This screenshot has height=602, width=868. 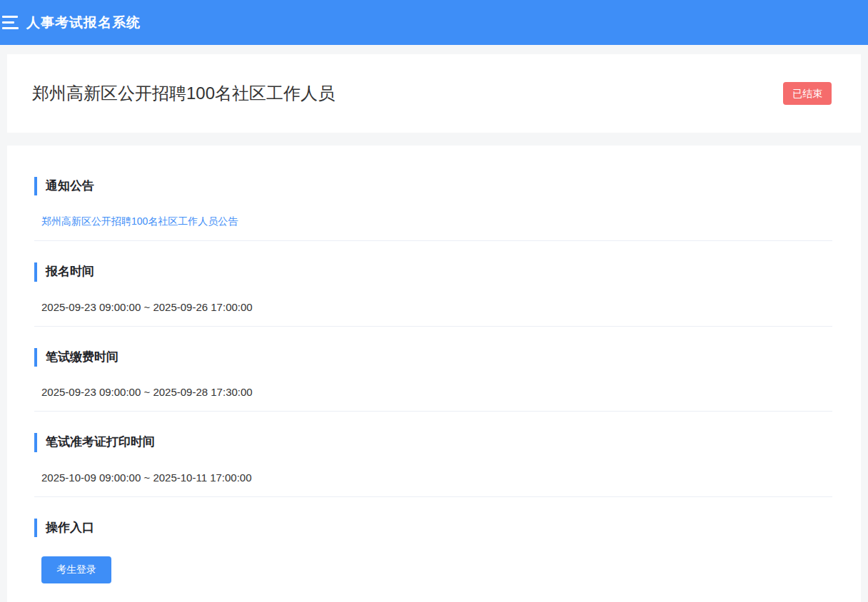 I want to click on section-heading-registration-time: 报名时间, so click(x=433, y=272).